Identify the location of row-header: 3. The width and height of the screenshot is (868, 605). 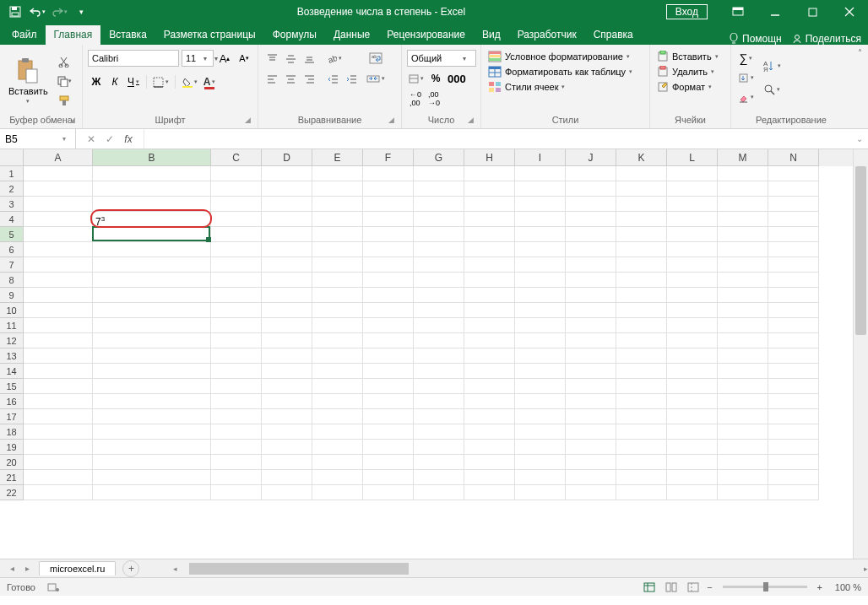
(12, 204).